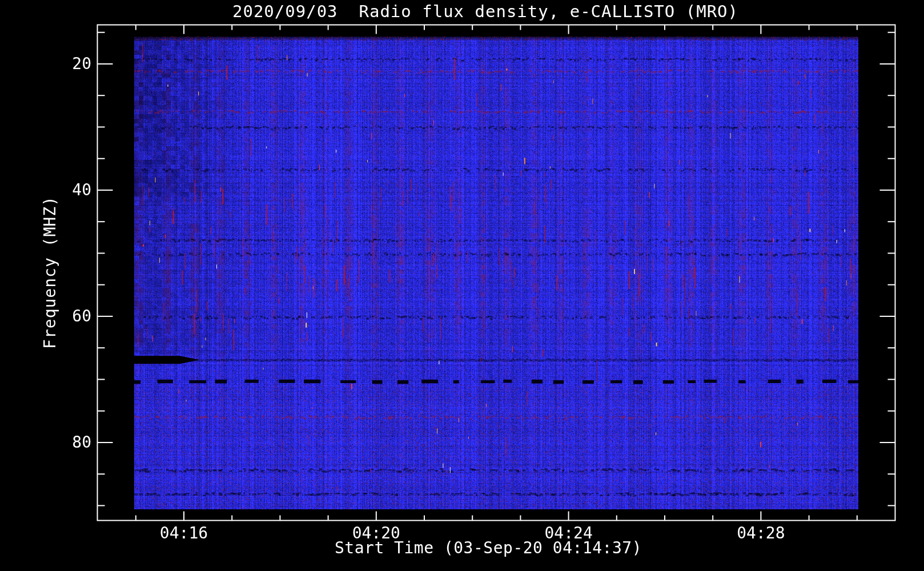 The width and height of the screenshot is (924, 571). What do you see at coordinates (82, 316) in the screenshot?
I see `y-tick-label: 60` at bounding box center [82, 316].